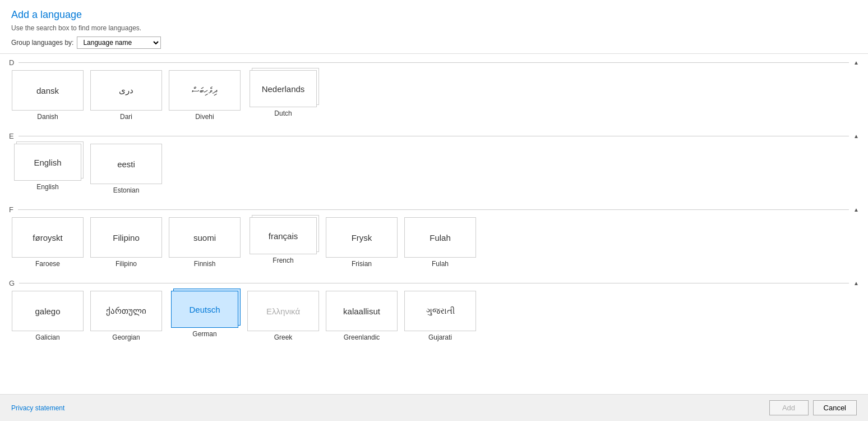 The image size is (868, 421). Describe the element at coordinates (440, 337) in the screenshot. I see `lang-label: Gujarati` at that location.